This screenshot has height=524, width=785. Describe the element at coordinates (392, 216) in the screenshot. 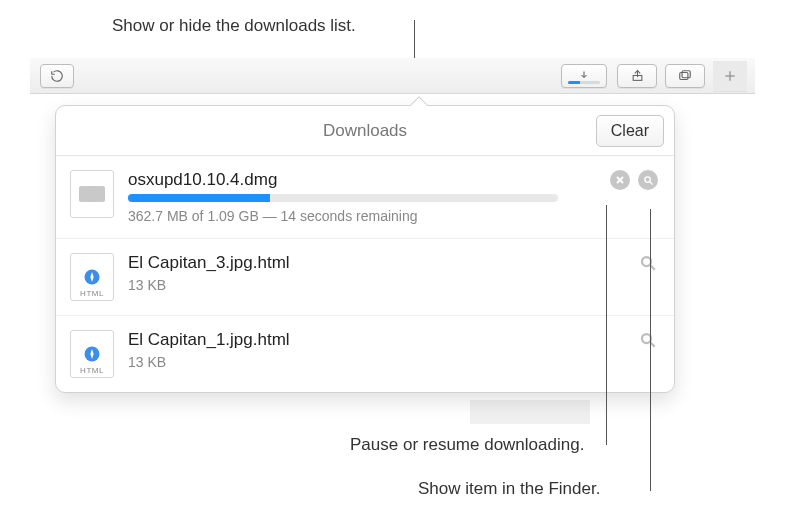

I see `download-status: 362.7 MB of 1.09 GB — 14 seconds remaini…` at that location.